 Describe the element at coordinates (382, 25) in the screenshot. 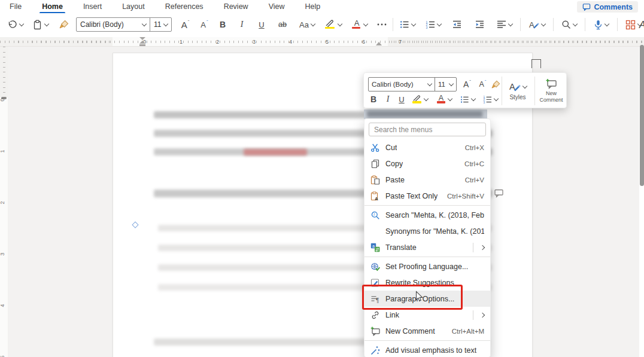

I see `more-font-options-button` at that location.